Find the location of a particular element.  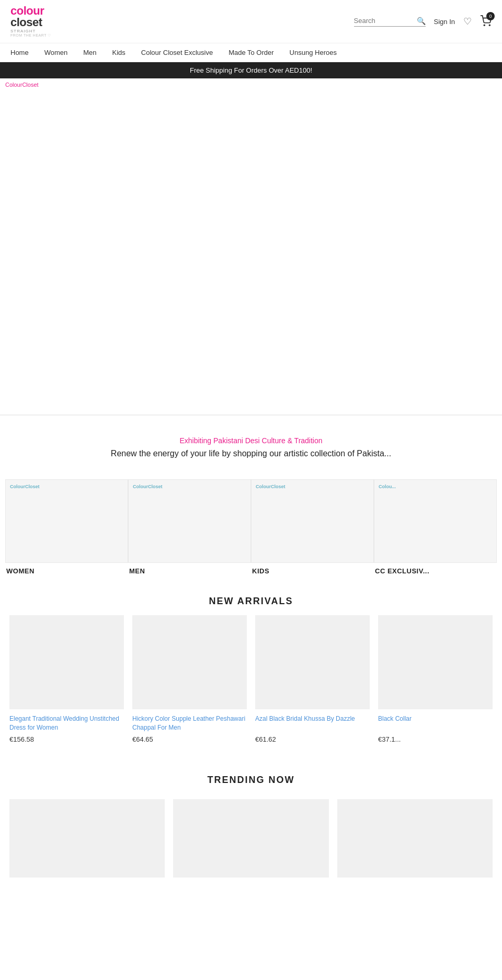

cart-icon: 0 is located at coordinates (486, 22).